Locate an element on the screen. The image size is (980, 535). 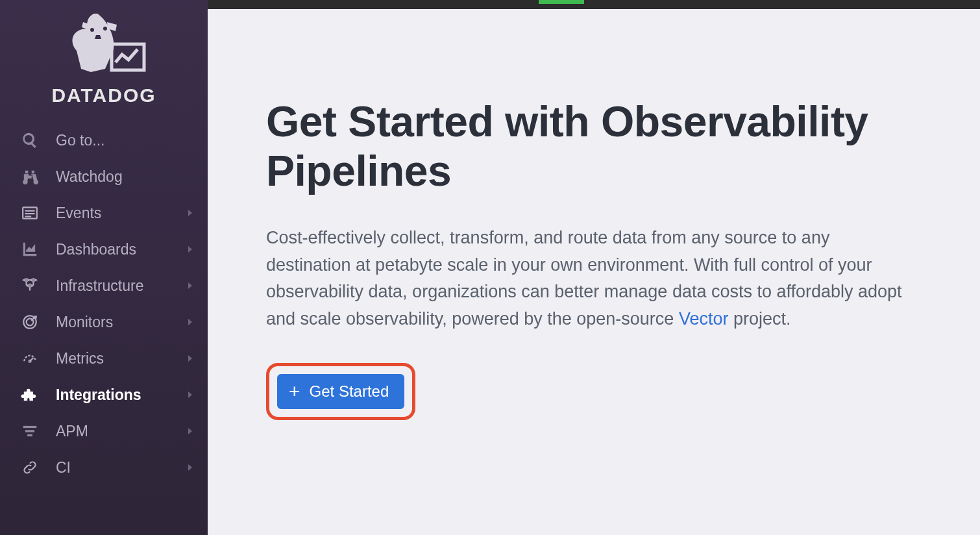
sidebar-item-label: Metrics is located at coordinates (80, 358).